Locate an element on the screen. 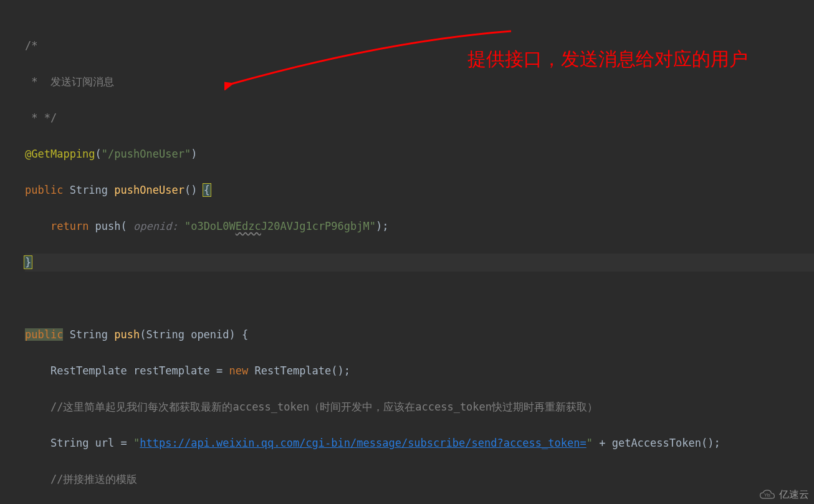  annotation: @GetMapping is located at coordinates (60, 154).